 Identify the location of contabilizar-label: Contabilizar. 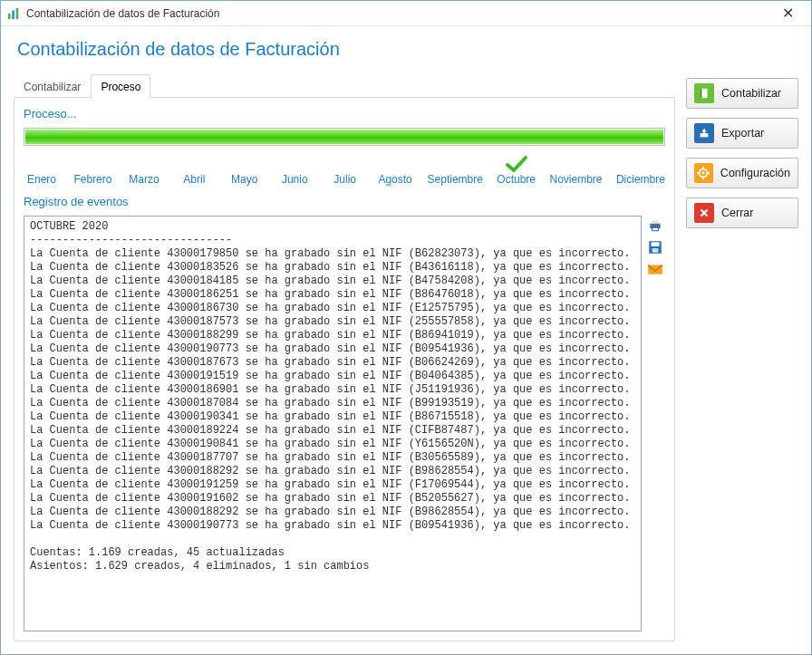
(751, 93).